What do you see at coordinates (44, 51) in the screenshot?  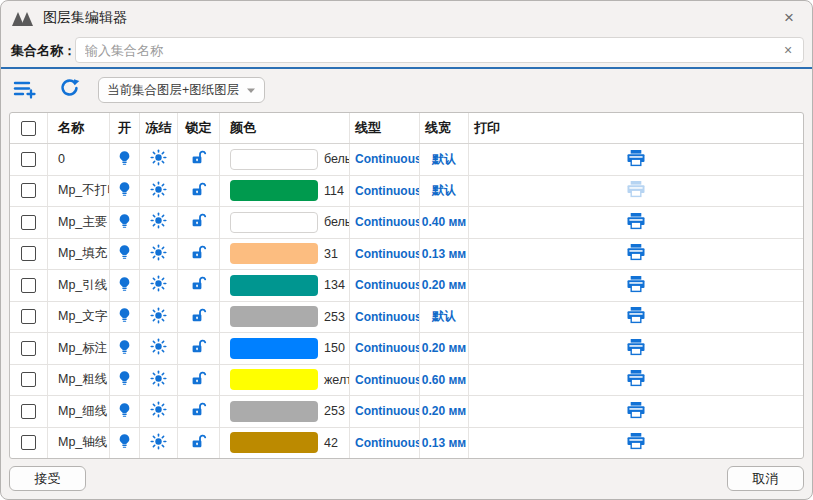 I see `set-name-label: 集合名称：` at bounding box center [44, 51].